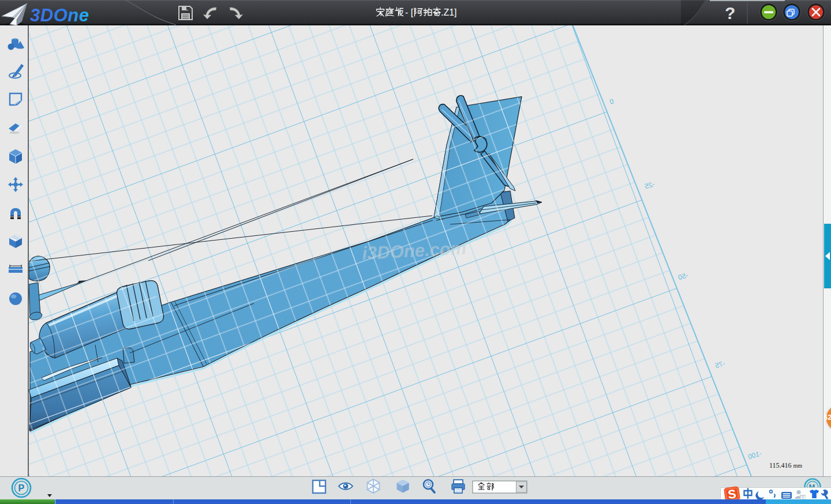  What do you see at coordinates (59, 15) in the screenshot?
I see `svg-text: 3DOne` at bounding box center [59, 15].